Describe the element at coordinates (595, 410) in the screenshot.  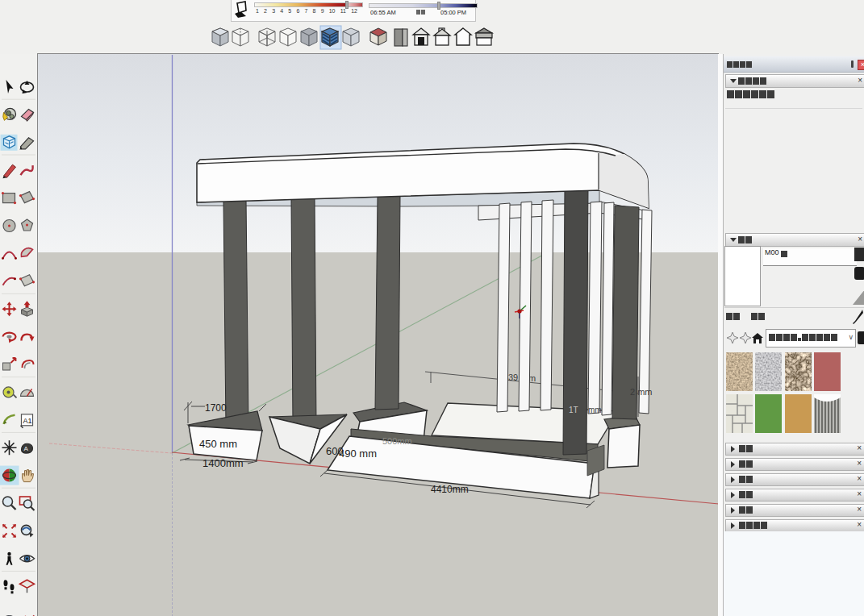
I see `svg-text: mm` at that location.